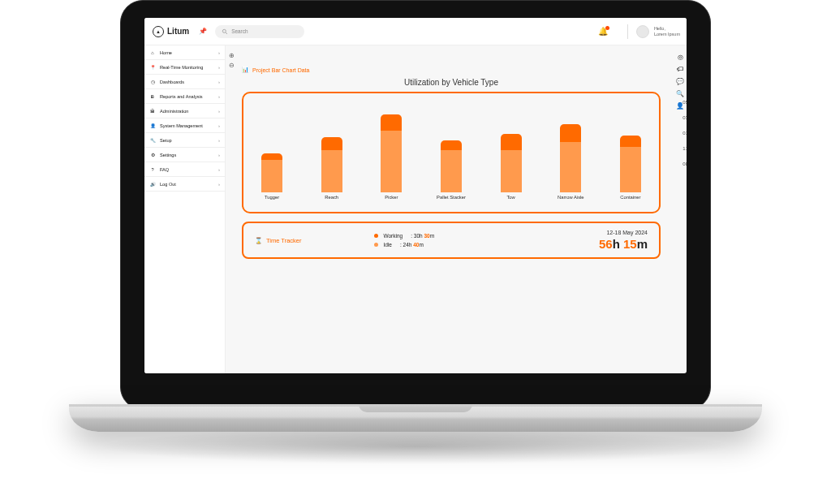  Describe the element at coordinates (232, 65) in the screenshot. I see `zoom-out-icon: ⊖` at that location.